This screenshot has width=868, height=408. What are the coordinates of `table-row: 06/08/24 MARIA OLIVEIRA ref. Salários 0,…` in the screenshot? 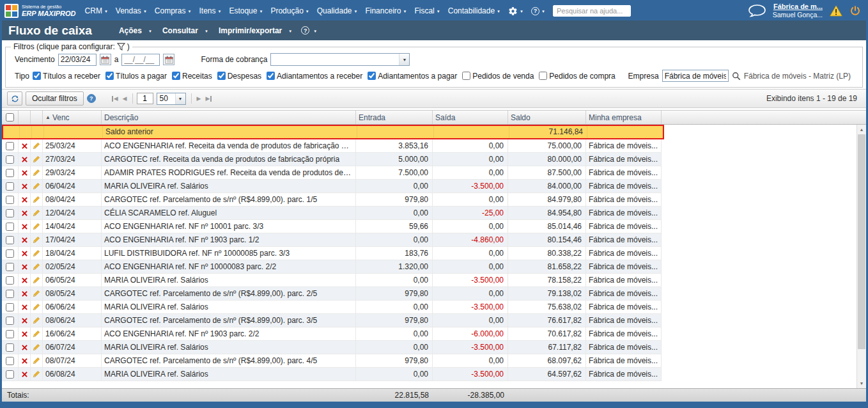 It's located at (332, 375).